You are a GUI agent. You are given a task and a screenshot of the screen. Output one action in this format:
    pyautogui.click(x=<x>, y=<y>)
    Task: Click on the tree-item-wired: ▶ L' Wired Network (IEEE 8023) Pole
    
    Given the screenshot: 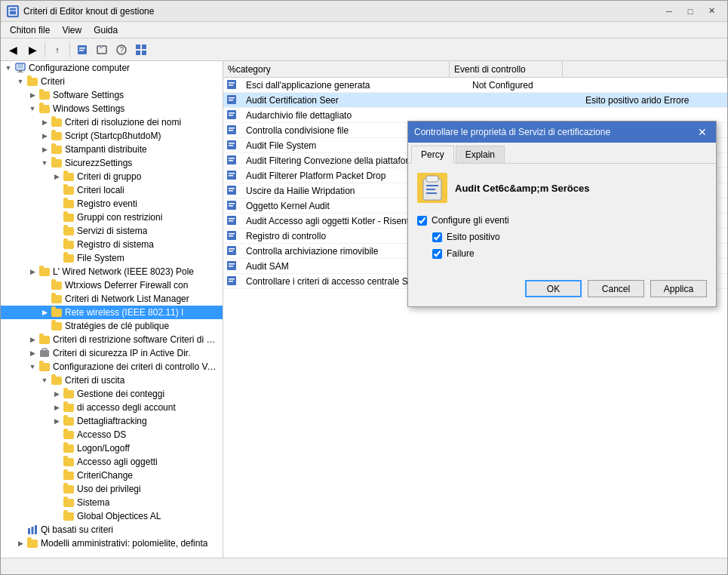 What is the action you would take?
    pyautogui.click(x=112, y=272)
    